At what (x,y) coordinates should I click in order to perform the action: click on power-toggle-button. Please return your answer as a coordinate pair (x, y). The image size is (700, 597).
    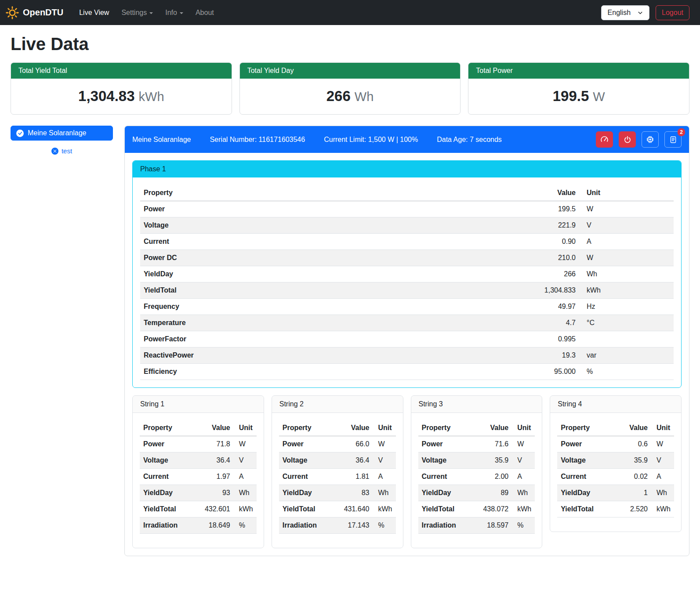
    Looking at the image, I should click on (627, 140).